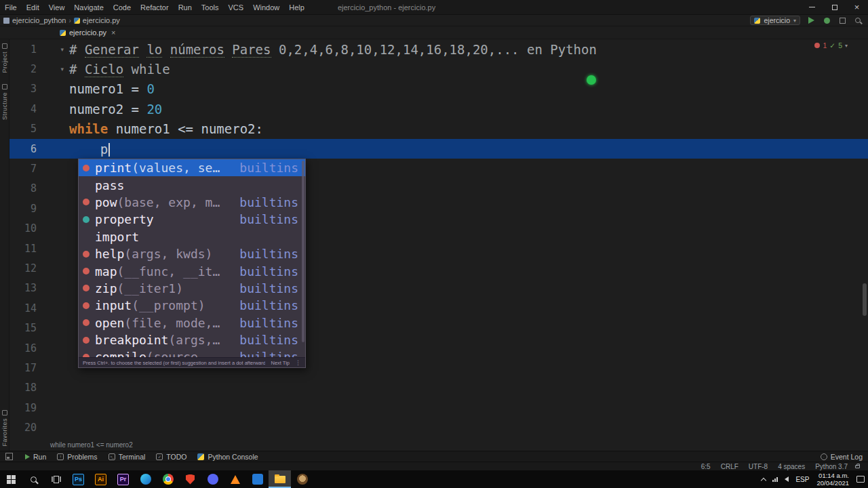 The height and width of the screenshot is (488, 868). I want to click on menu-edit: Edit, so click(33, 7).